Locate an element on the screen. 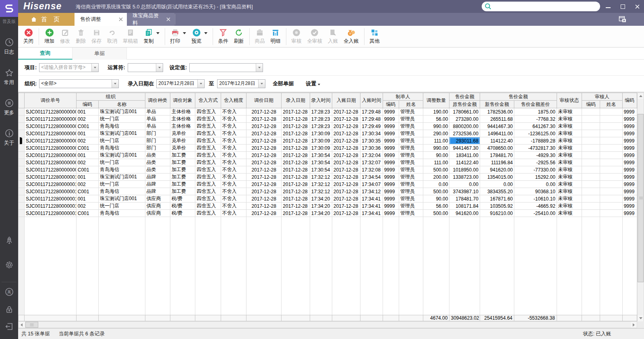  cell-qty: 90.00 is located at coordinates (437, 199).